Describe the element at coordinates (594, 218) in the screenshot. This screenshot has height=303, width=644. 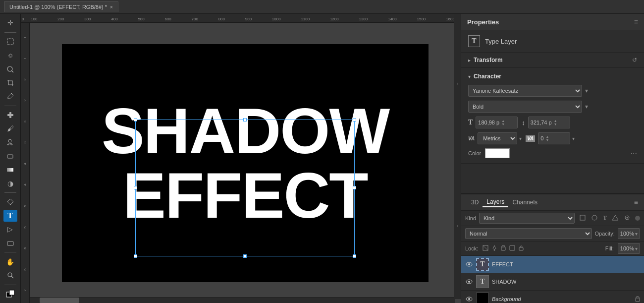
I see `filter-adjustment-icon` at that location.